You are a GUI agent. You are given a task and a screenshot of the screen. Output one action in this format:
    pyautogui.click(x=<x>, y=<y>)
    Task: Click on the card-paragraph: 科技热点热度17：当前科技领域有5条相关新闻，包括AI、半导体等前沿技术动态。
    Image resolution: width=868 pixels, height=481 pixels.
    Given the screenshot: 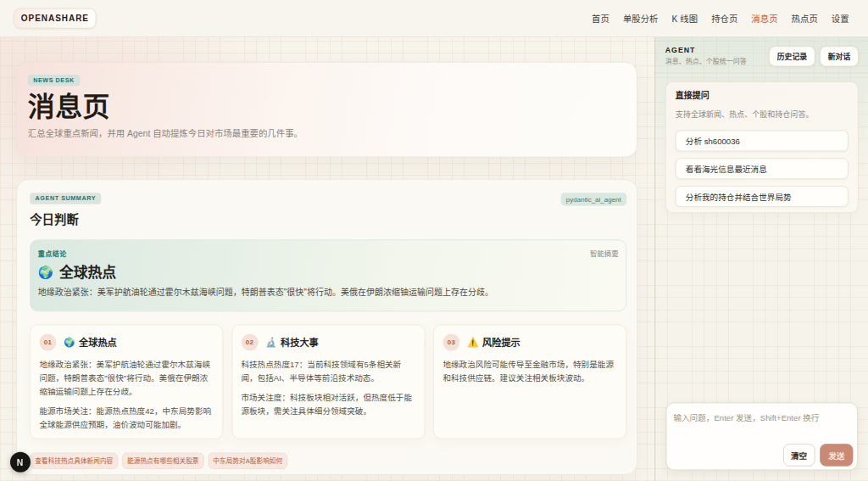 What is the action you would take?
    pyautogui.click(x=328, y=371)
    